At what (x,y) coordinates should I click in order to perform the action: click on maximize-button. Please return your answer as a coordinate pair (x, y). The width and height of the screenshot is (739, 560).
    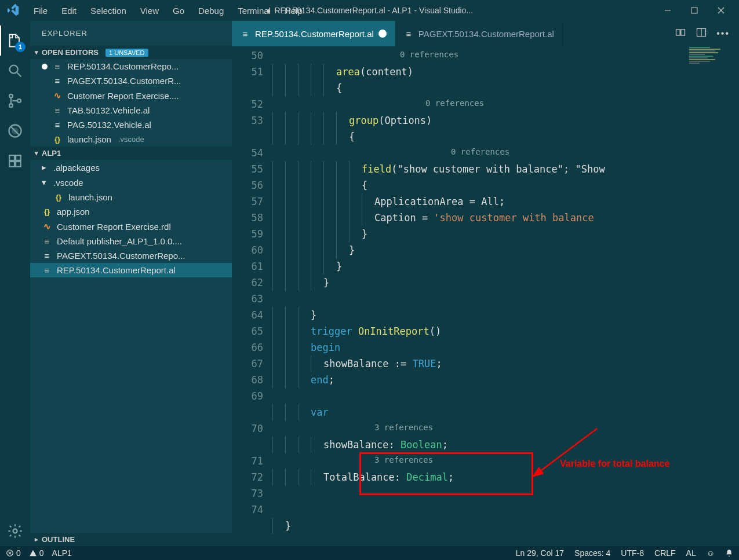
    Looking at the image, I should click on (694, 10).